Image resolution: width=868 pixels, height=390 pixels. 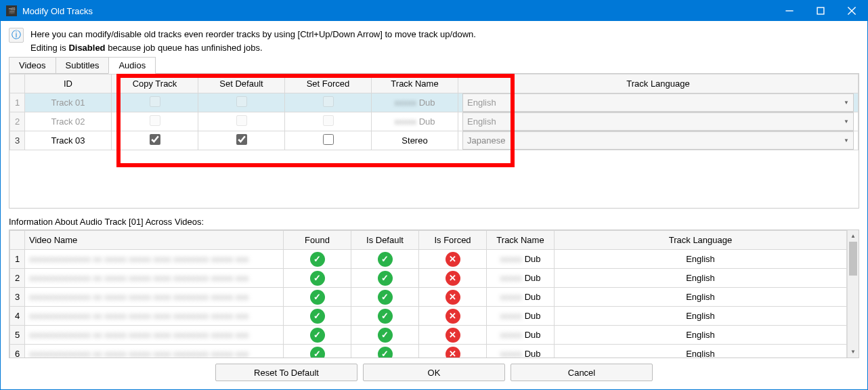 What do you see at coordinates (68, 103) in the screenshot?
I see `track-id: Track 01` at bounding box center [68, 103].